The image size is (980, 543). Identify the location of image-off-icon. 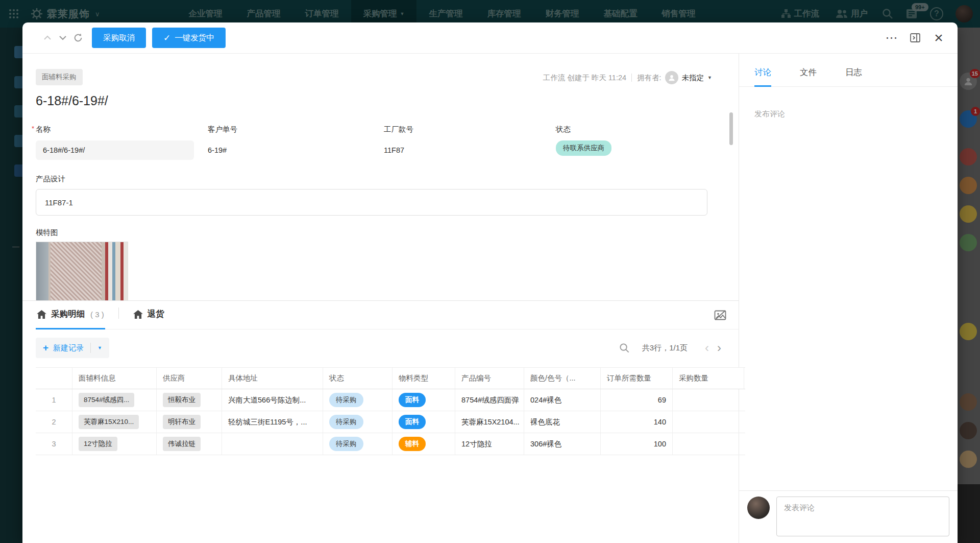
(720, 315).